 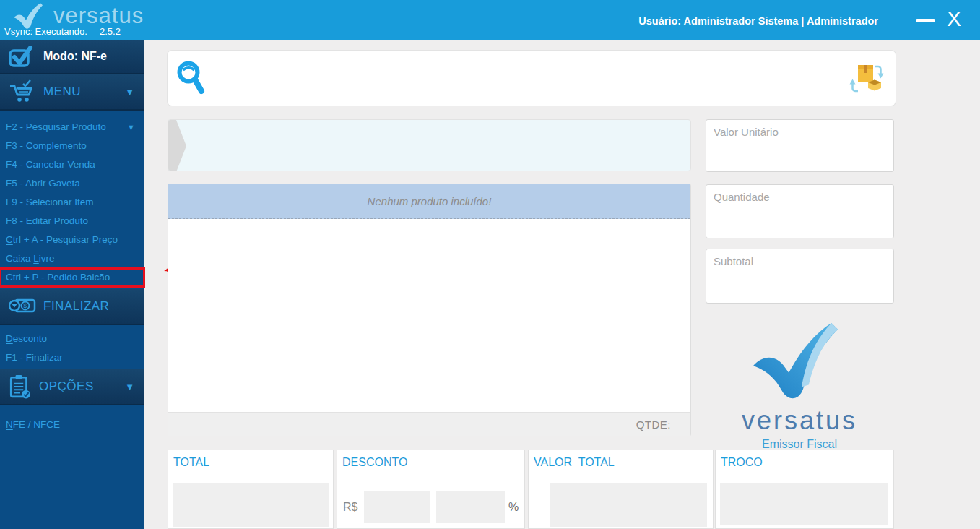 I want to click on menu-item-nfe-nfce: NFE / NFCE, so click(x=72, y=425).